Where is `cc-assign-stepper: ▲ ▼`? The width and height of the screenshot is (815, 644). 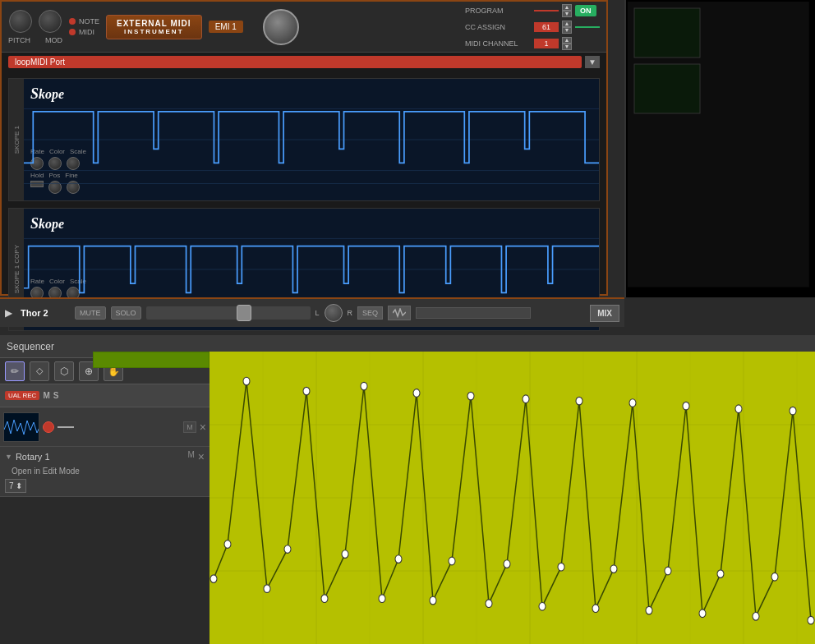 cc-assign-stepper: ▲ ▼ is located at coordinates (567, 27).